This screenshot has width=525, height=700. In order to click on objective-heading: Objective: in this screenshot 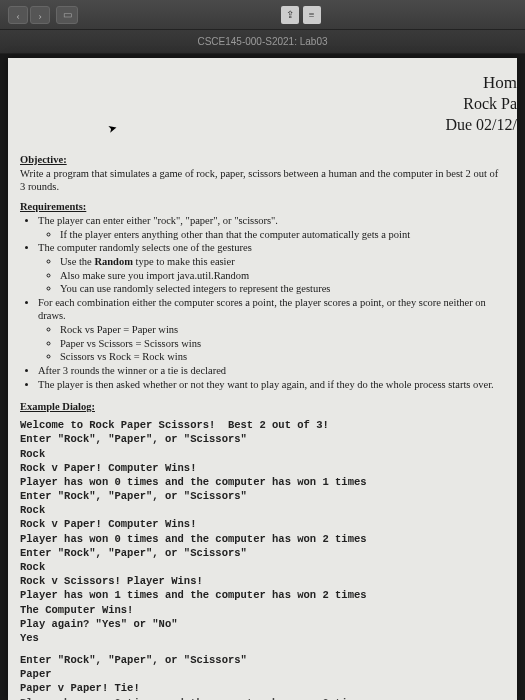, I will do `click(262, 160)`.